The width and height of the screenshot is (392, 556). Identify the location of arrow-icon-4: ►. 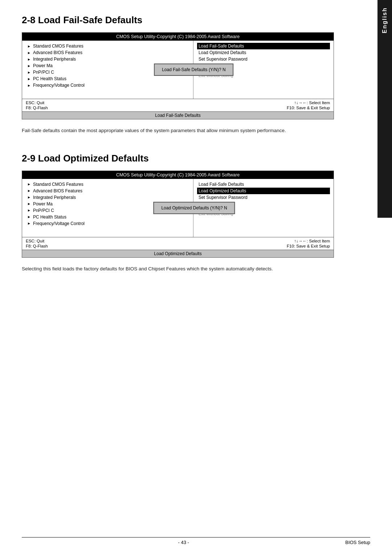
(29, 66).